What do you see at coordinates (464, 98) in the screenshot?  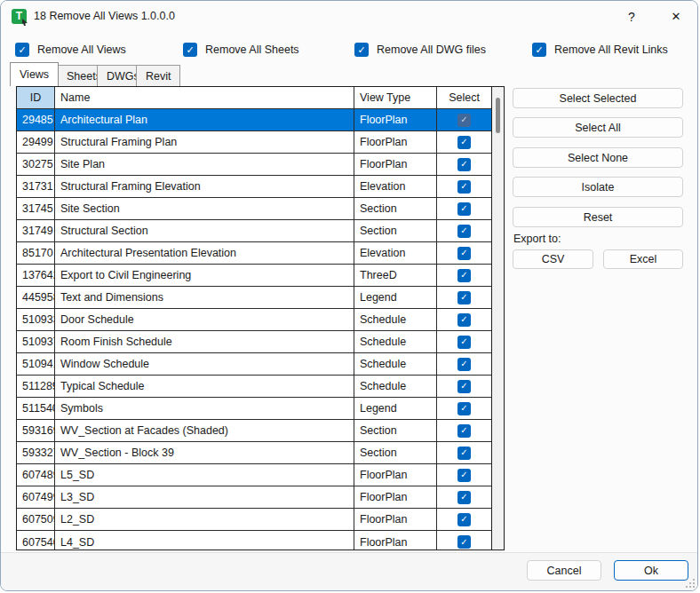 I see `column-header-select: Select` at bounding box center [464, 98].